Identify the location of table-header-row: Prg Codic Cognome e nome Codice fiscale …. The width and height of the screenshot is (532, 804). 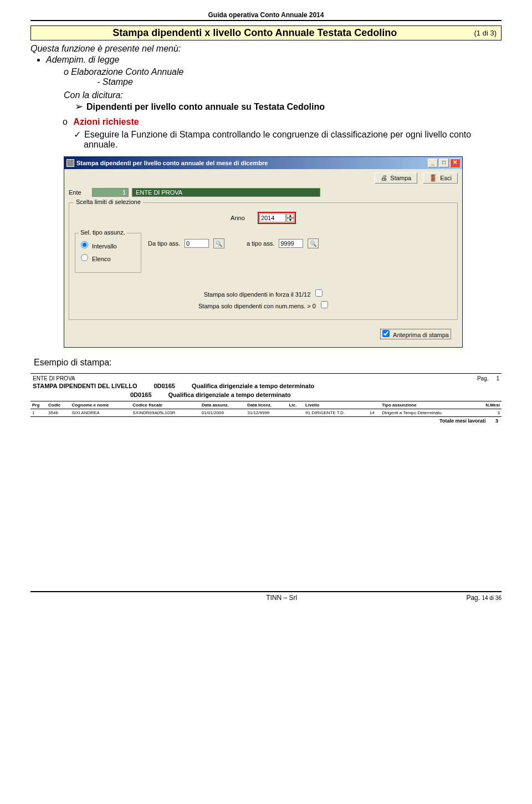
(266, 405).